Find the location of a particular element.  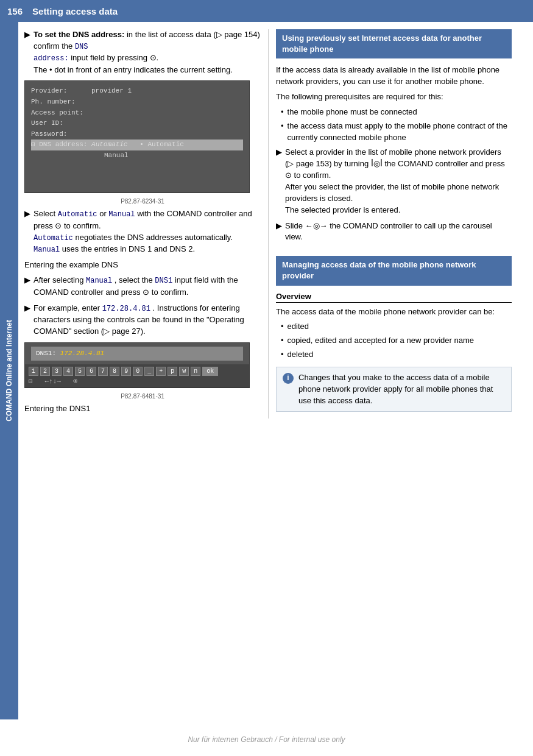

dns1-code: DNS1 is located at coordinates (163, 281).